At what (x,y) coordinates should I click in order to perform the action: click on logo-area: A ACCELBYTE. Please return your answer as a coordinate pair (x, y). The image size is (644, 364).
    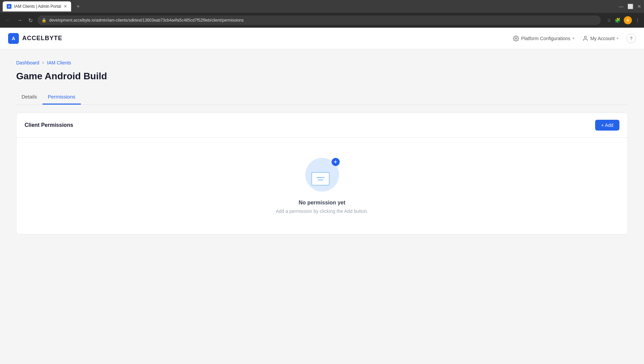
    Looking at the image, I should click on (35, 38).